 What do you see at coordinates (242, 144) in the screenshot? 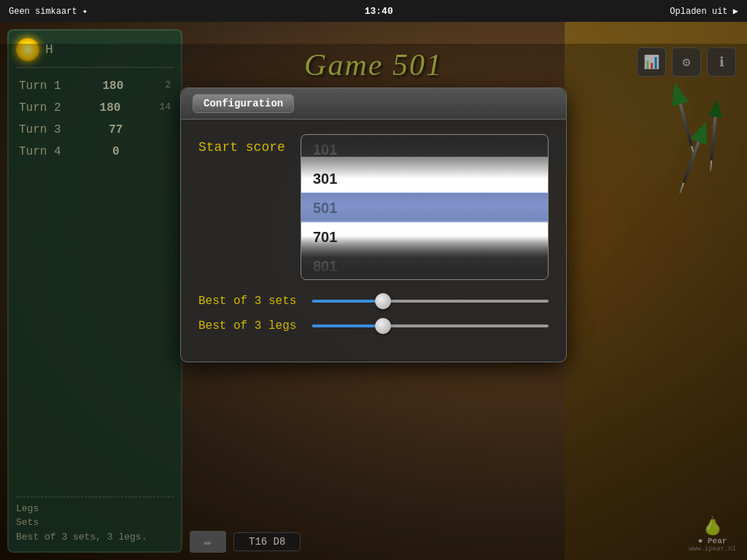
I see `start-score-label: Start score` at bounding box center [242, 144].